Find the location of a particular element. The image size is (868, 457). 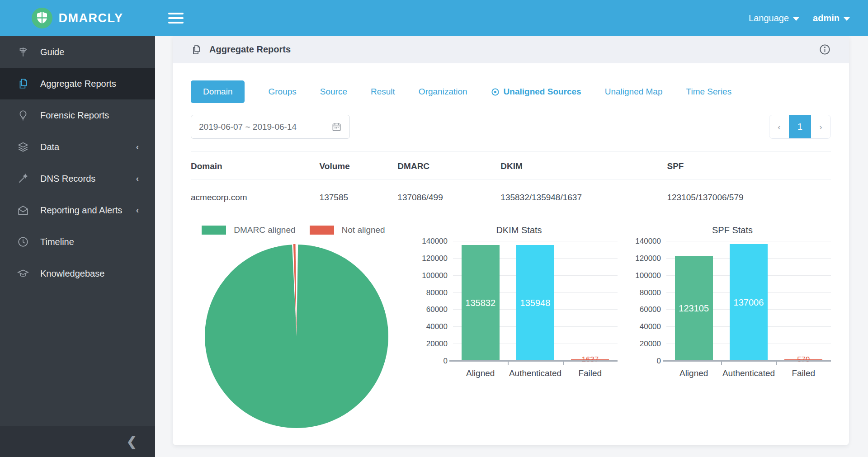

y-tick-label: 0 is located at coordinates (659, 361).